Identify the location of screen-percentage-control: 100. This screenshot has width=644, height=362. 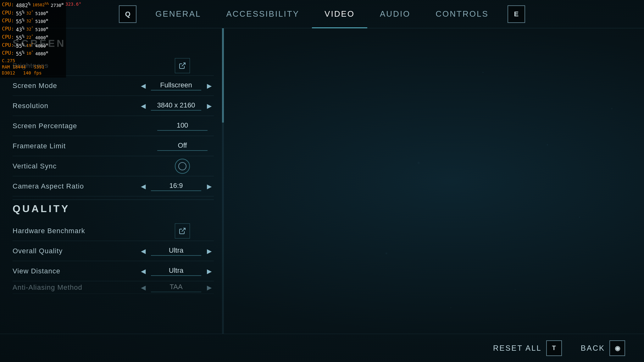
(182, 126).